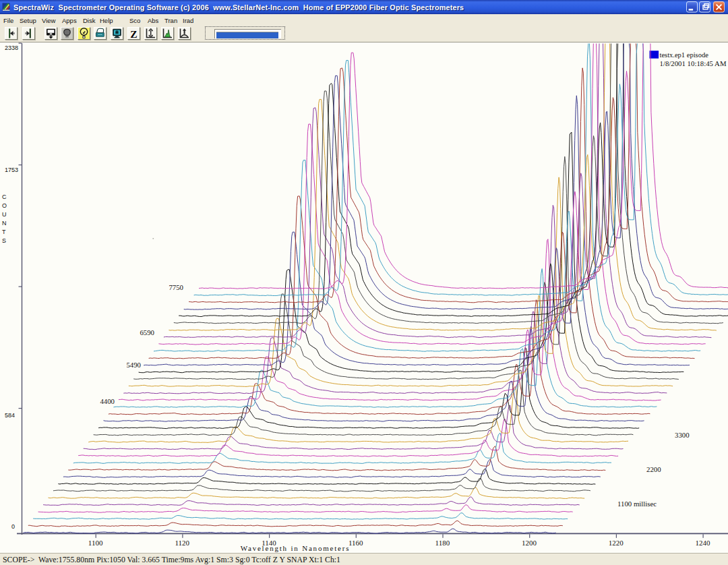  I want to click on svg-text: 1100, so click(96, 543).